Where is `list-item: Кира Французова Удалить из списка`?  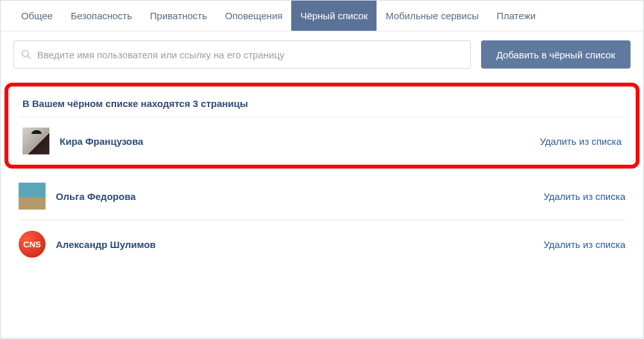 list-item: Кира Французова Удалить из списка is located at coordinates (322, 141).